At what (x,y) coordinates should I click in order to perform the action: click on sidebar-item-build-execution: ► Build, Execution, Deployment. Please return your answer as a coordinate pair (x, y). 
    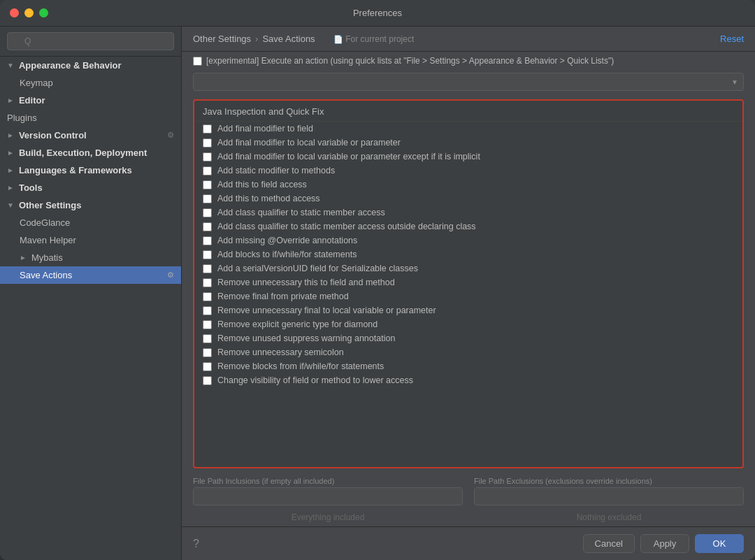
    Looking at the image, I should click on (91, 152).